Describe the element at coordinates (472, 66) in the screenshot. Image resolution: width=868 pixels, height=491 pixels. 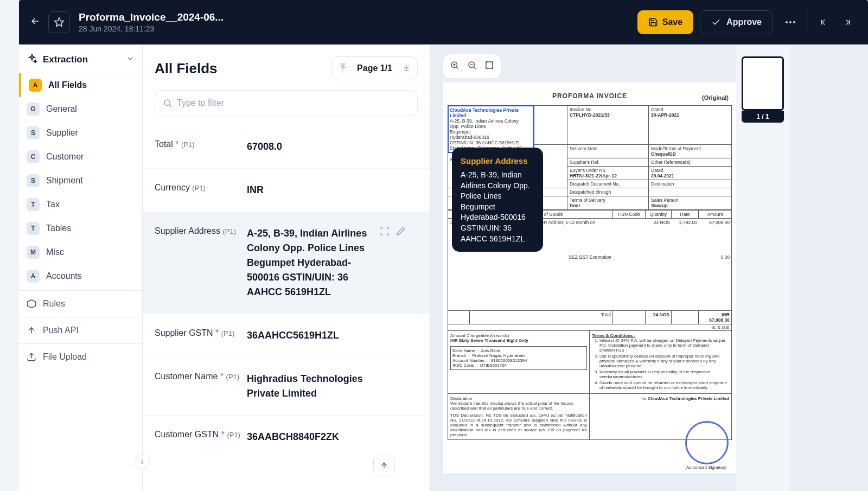
I see `viewer-toolbar` at that location.